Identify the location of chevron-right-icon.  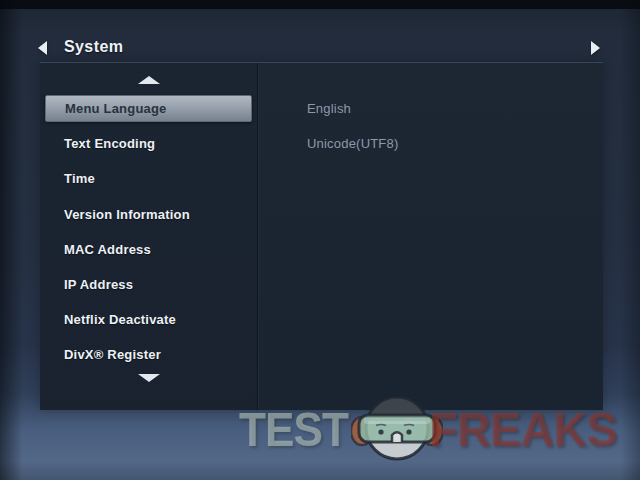
(596, 48).